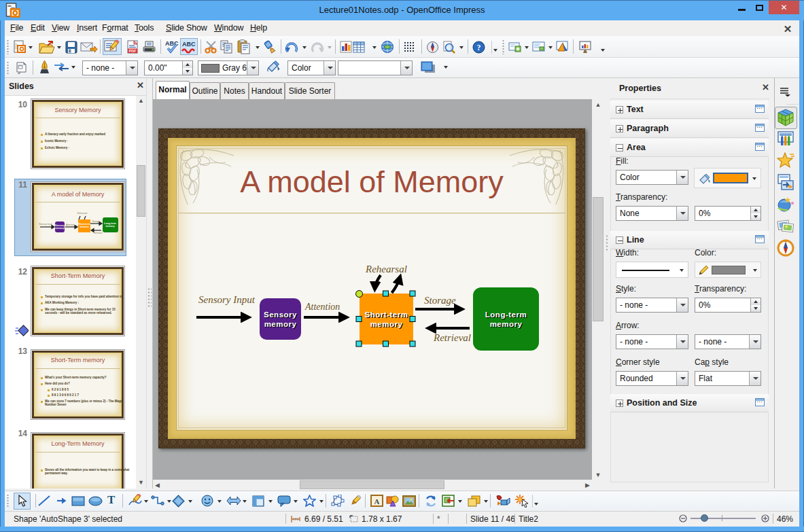  What do you see at coordinates (95, 221) in the screenshot?
I see `svg-text: Storage` at bounding box center [95, 221].